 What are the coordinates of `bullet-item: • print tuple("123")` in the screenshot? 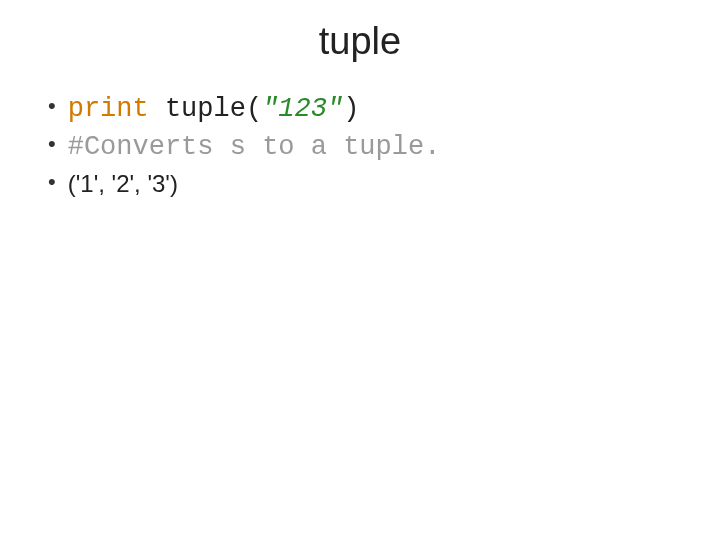 It's located at (364, 110).